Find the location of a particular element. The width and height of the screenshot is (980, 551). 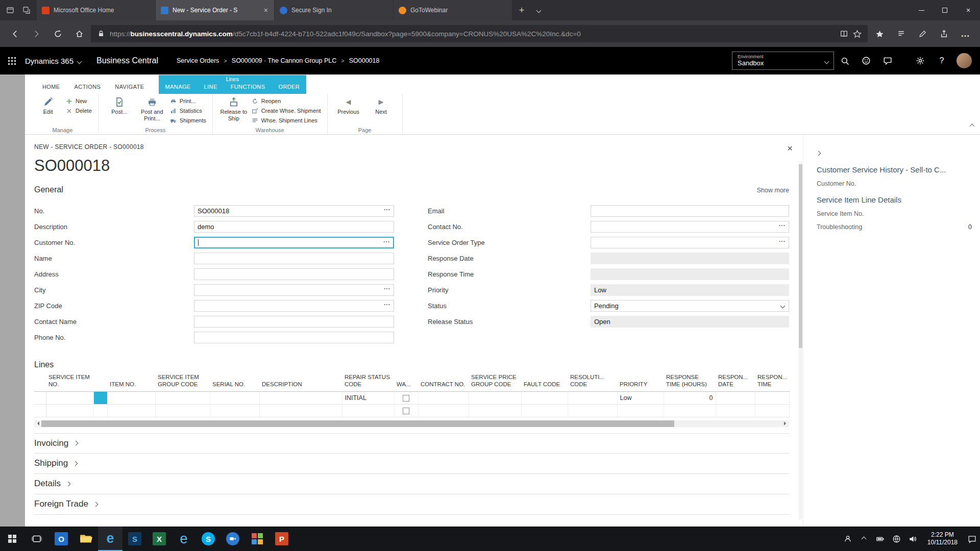

column-blank is located at coordinates (100, 383).